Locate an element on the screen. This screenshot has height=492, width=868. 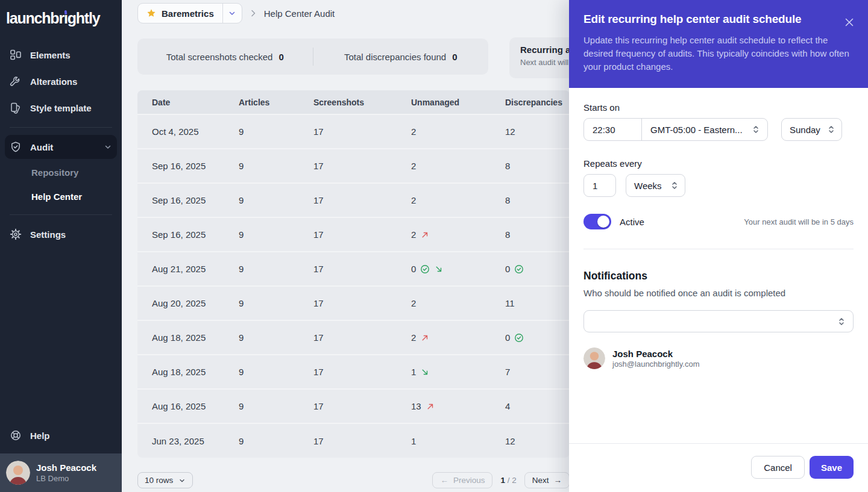
drawer-footer: Cancel Save is located at coordinates (719, 467).